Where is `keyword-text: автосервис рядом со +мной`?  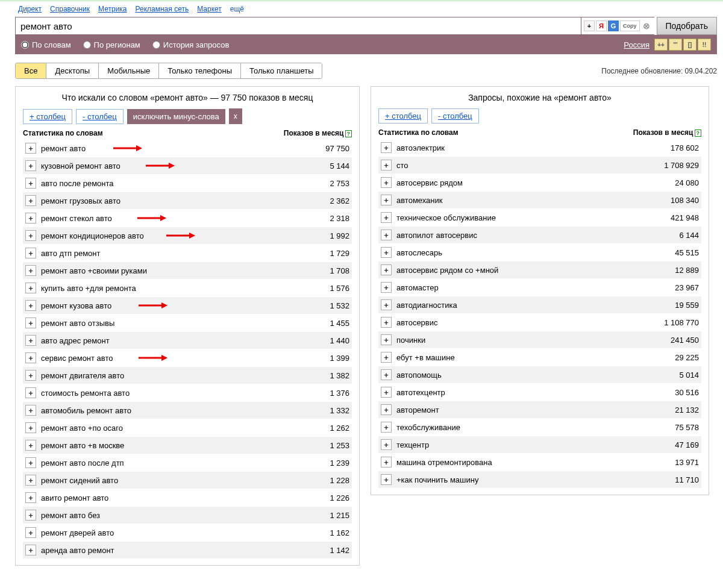 keyword-text: автосервис рядом со +мной is located at coordinates (536, 270).